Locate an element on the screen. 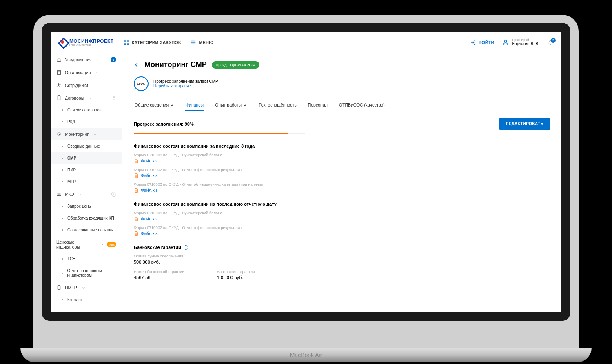 Image resolution: width=612 pixels, height=364 pixels. beta-badge: beta is located at coordinates (112, 244).